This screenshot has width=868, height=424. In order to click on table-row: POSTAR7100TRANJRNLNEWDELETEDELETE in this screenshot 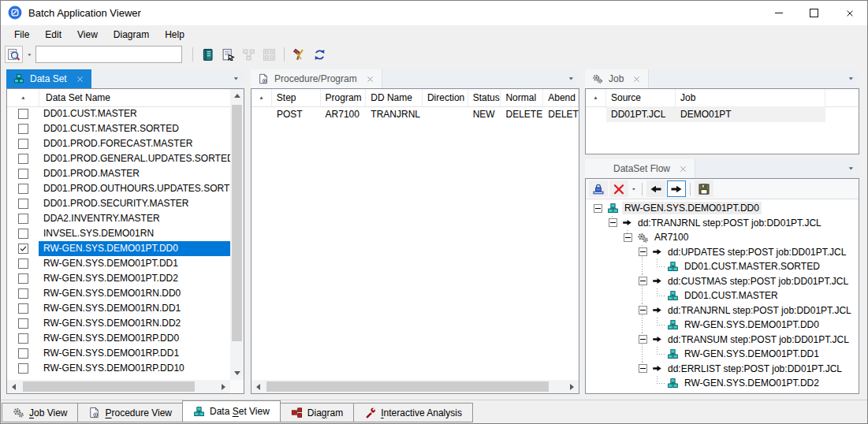, I will do `click(415, 114)`.